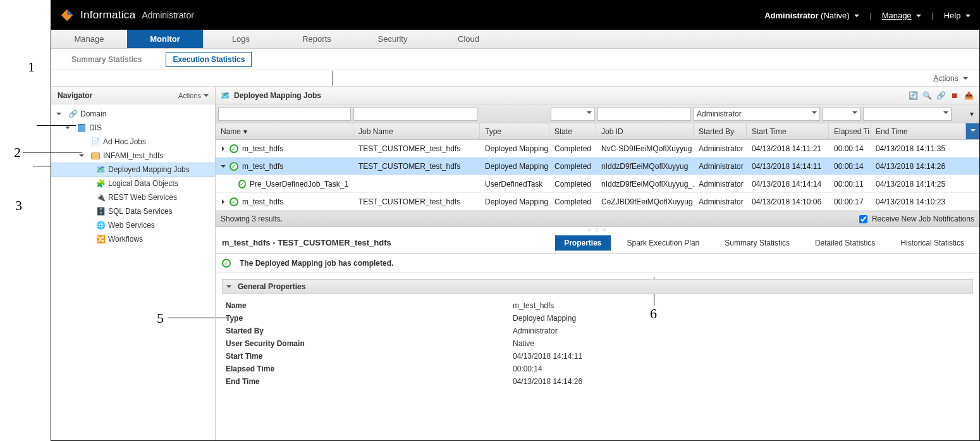 This screenshot has width=980, height=441. Describe the element at coordinates (209, 59) in the screenshot. I see `subtab-execution-statistics: Execution Statistics` at that location.